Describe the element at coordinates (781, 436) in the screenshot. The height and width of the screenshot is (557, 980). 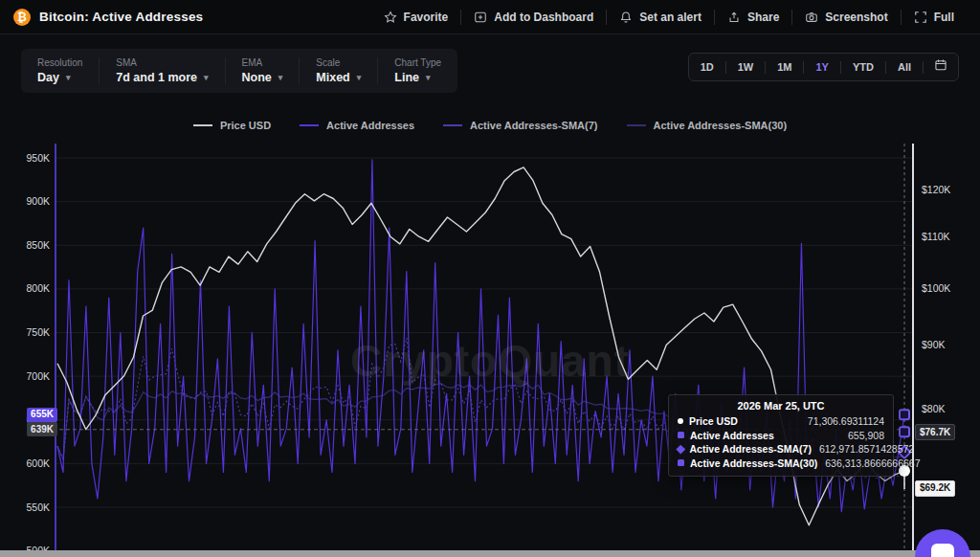
I see `tooltip-row-active-addresses: Active Addresses655,908` at that location.